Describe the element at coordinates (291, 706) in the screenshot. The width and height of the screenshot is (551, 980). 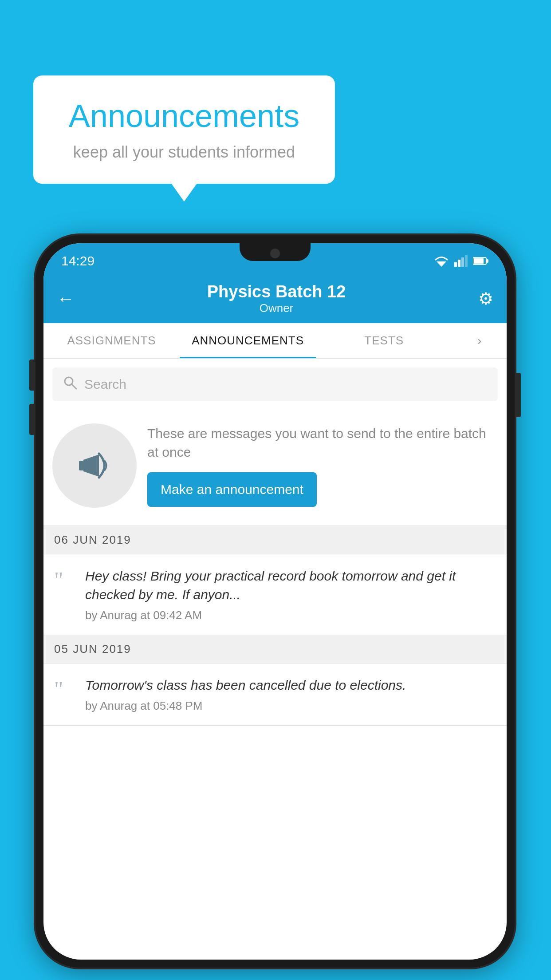
I see `announcement-meta-2: by Anurag at 05:48 PM` at that location.